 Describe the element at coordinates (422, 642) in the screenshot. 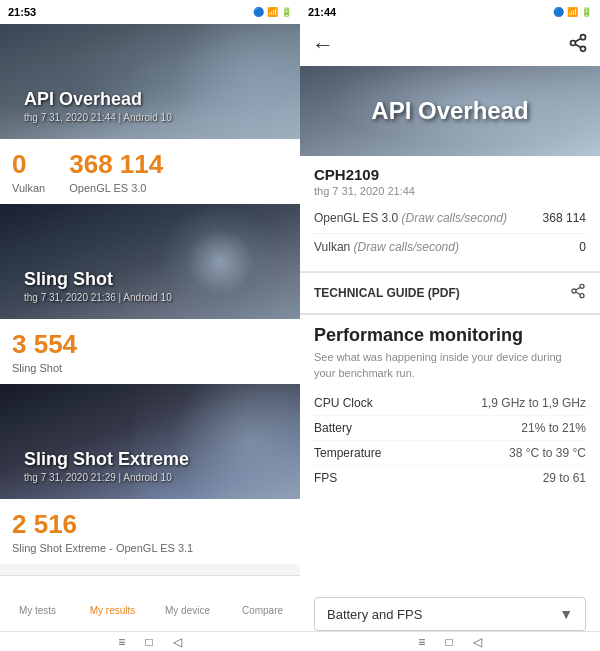

I see `right-menu-btn: ≡` at that location.